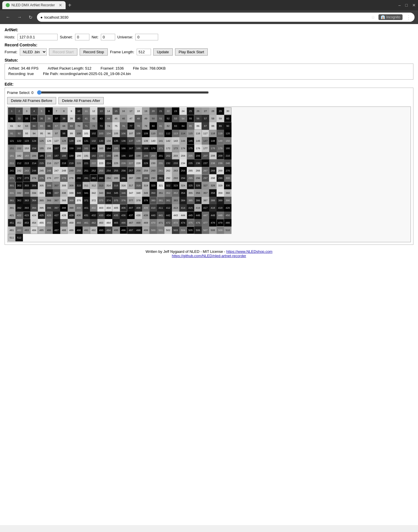 This screenshot has height=532, width=418. I want to click on dmx-cell-492: 492, so click(94, 230).